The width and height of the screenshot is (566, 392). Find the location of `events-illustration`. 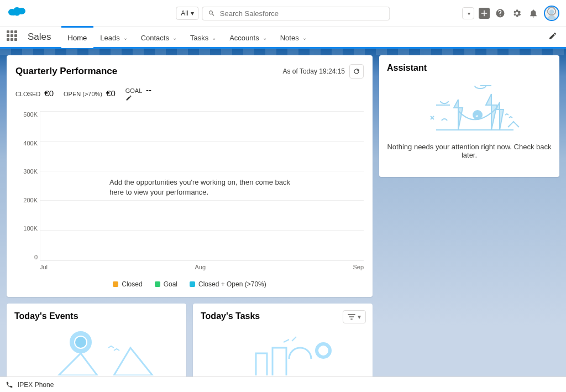

events-illustration is located at coordinates (96, 351).